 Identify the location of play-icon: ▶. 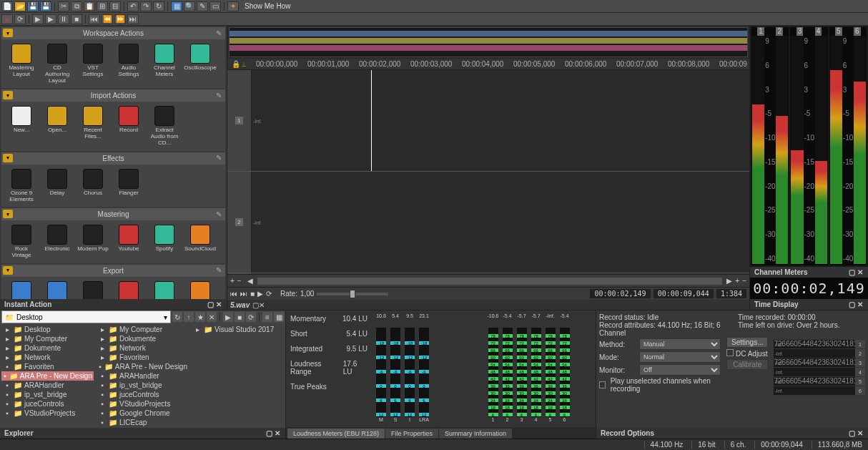
(228, 317).